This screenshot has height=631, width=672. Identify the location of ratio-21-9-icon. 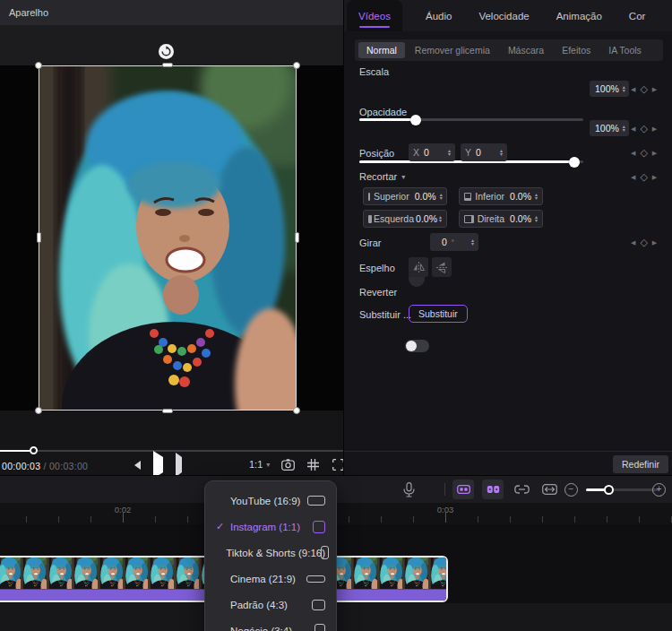
(315, 579).